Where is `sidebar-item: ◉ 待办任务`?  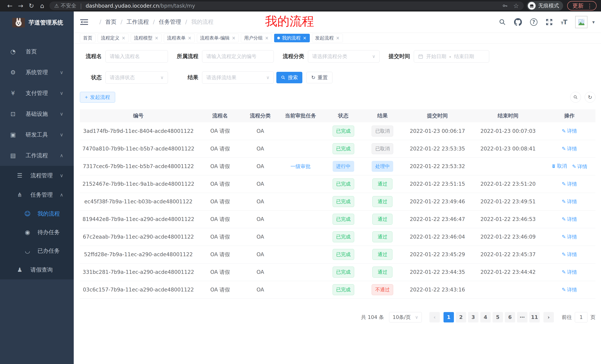
sidebar-item: ◉ 待办任务 is located at coordinates (37, 232).